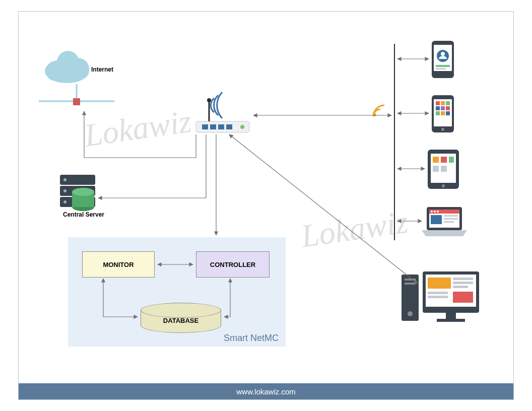 This screenshot has width=532, height=411. I want to click on monitor-box: MONITOR, so click(118, 264).